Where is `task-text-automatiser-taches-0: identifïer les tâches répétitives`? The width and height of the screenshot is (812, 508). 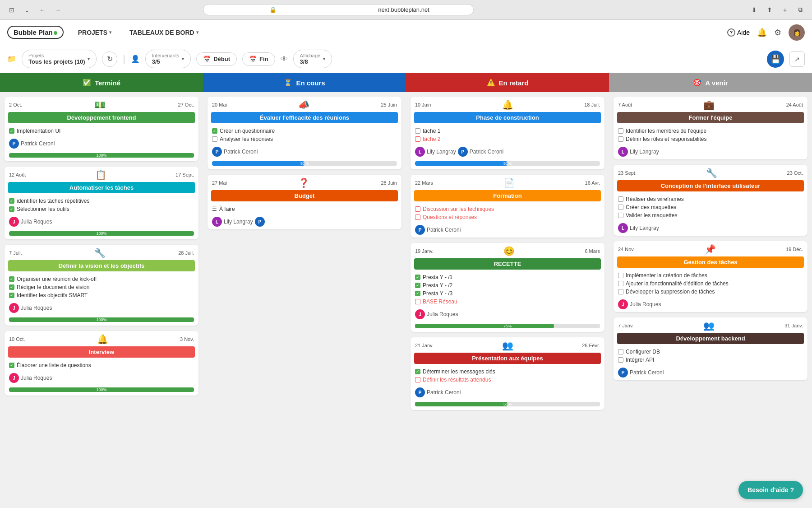 task-text-automatiser-taches-0: identifïer les tâches répétitives is located at coordinates (53, 201).